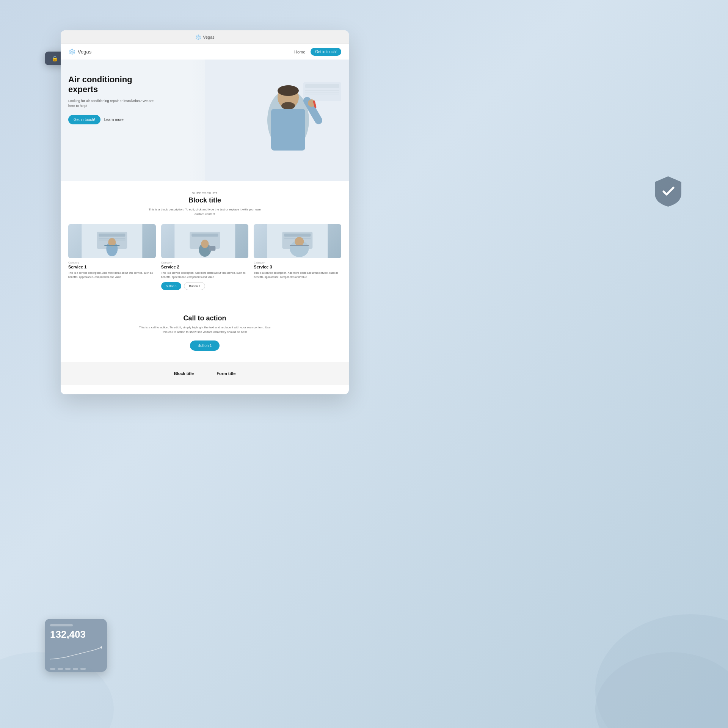 Image resolution: width=728 pixels, height=728 pixels. Describe the element at coordinates (72, 52) in the screenshot. I see `site-logo-snowflake-icon: ❄️` at that location.